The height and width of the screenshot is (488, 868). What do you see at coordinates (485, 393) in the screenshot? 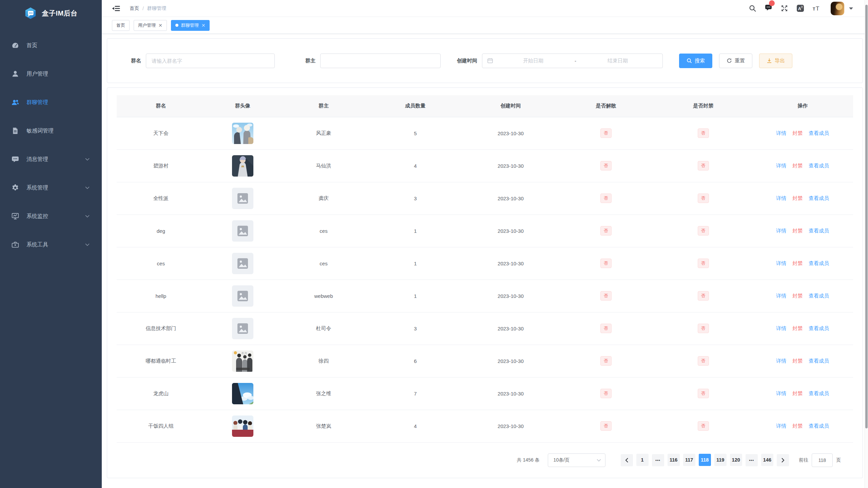
I see `table-row: 龙虎山张之维72023-10-30否否详情封禁查看成员` at bounding box center [485, 393].